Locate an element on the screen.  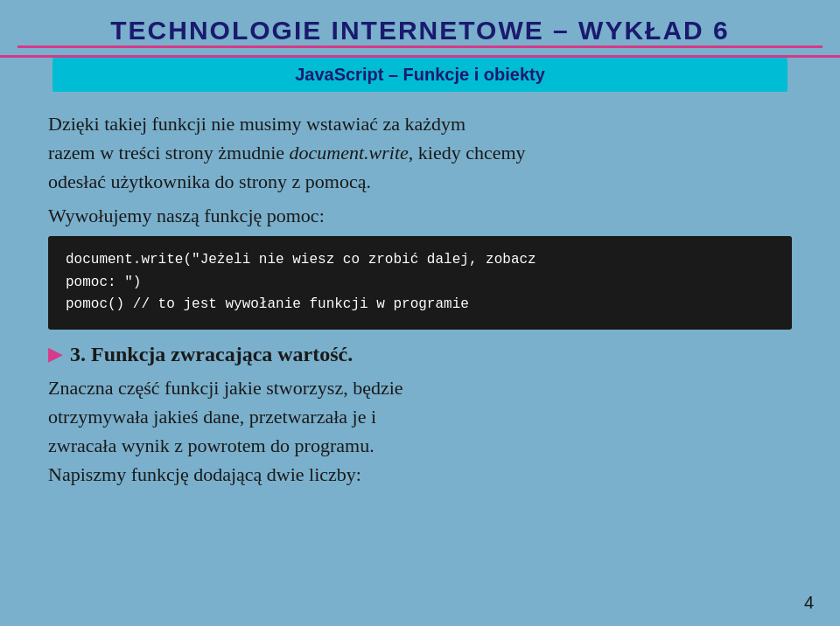
page-number: 4 is located at coordinates (808, 603).